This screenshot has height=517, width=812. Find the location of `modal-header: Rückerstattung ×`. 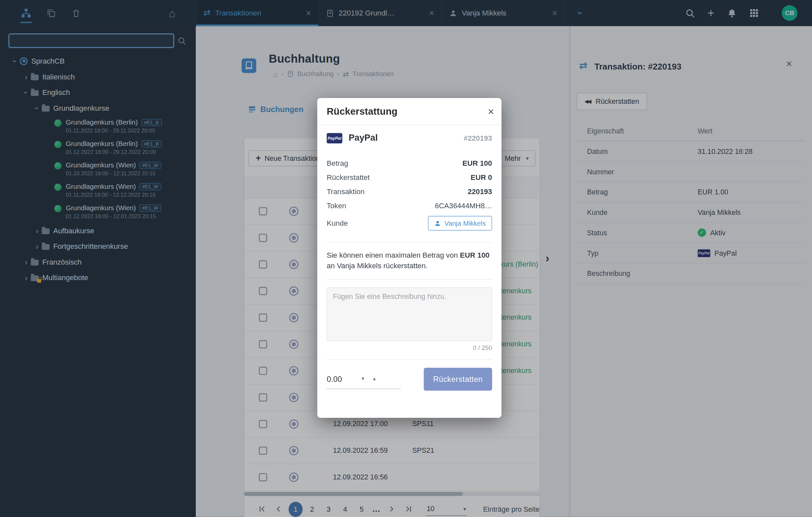

modal-header: Rückerstattung × is located at coordinates (409, 112).